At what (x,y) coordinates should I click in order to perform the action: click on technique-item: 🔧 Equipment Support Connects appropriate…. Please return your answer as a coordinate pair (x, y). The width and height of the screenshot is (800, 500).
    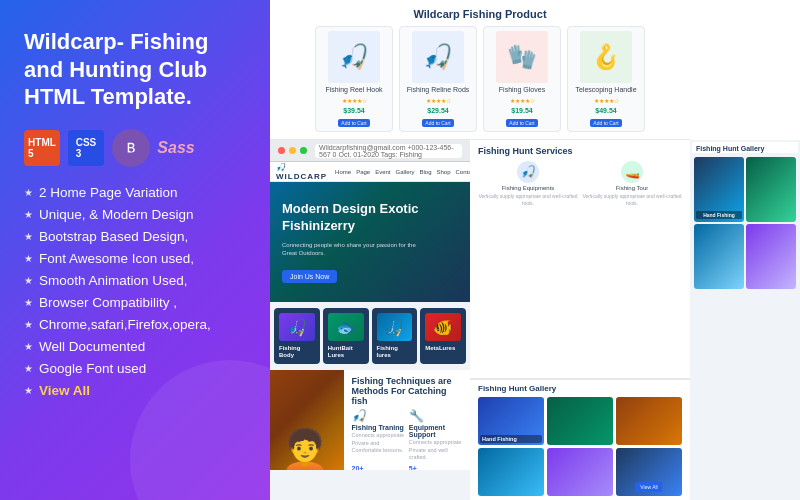
    Looking at the image, I should click on (436, 434).